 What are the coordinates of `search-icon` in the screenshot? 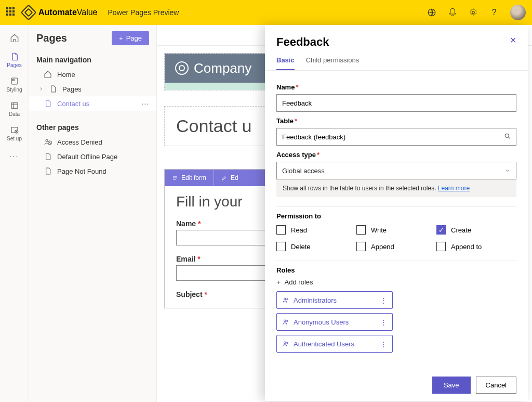 It's located at (508, 136).